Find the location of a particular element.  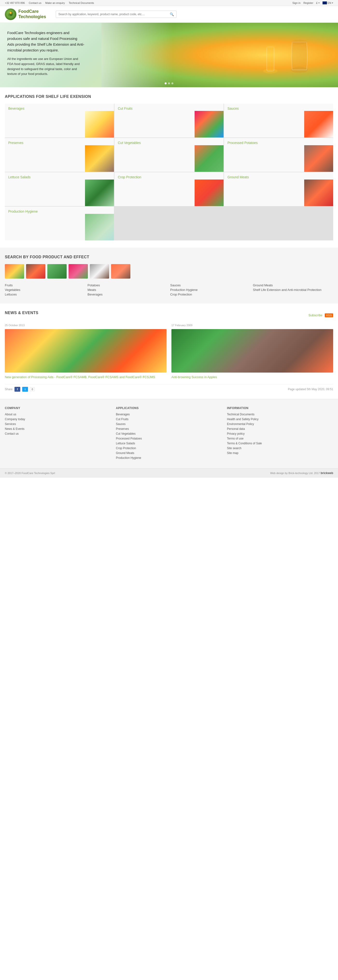

footer-company-link-services: Services is located at coordinates (58, 424).